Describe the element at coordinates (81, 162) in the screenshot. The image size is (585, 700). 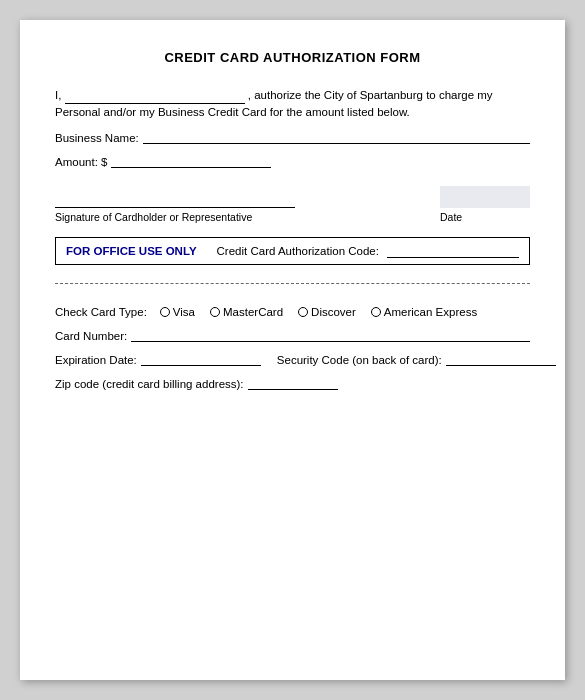
I see `amount-label: Amount: $` at that location.